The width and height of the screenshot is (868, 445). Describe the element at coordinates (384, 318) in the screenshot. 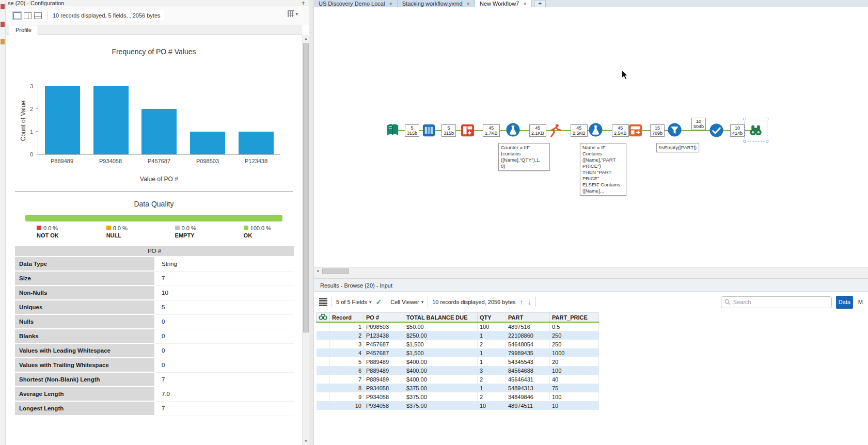

I see `results-column-header: PO #` at that location.